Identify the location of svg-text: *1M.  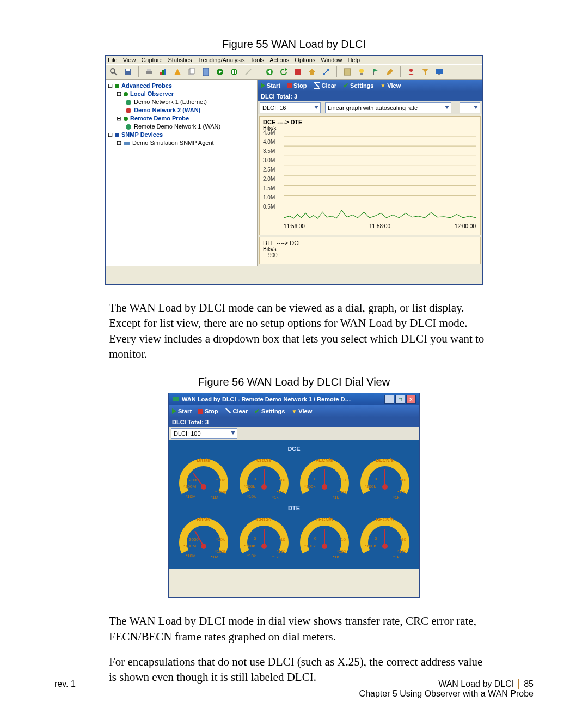
(215, 498).